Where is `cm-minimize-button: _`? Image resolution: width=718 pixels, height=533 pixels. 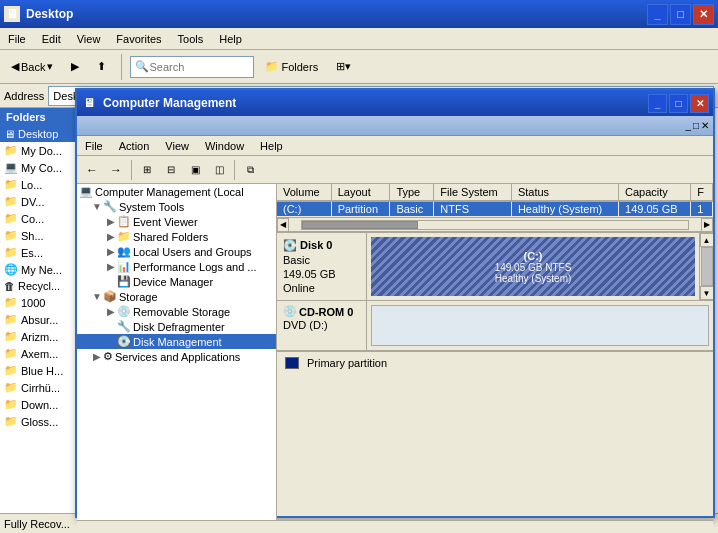 cm-minimize-button: _ is located at coordinates (658, 104).